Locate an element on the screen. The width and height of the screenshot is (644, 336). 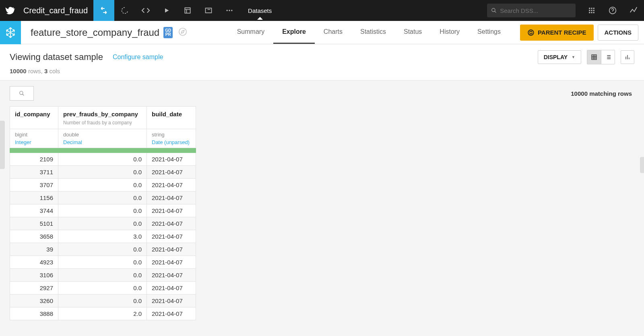
dataset-tabs: Summary Explore Charts Statistics Status… is located at coordinates (369, 32).